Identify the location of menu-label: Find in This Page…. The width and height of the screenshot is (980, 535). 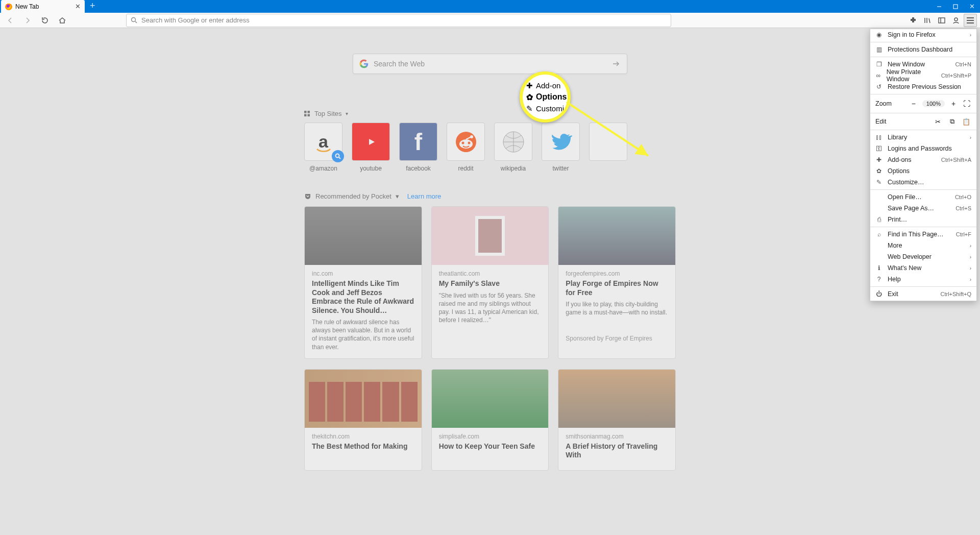
(916, 234).